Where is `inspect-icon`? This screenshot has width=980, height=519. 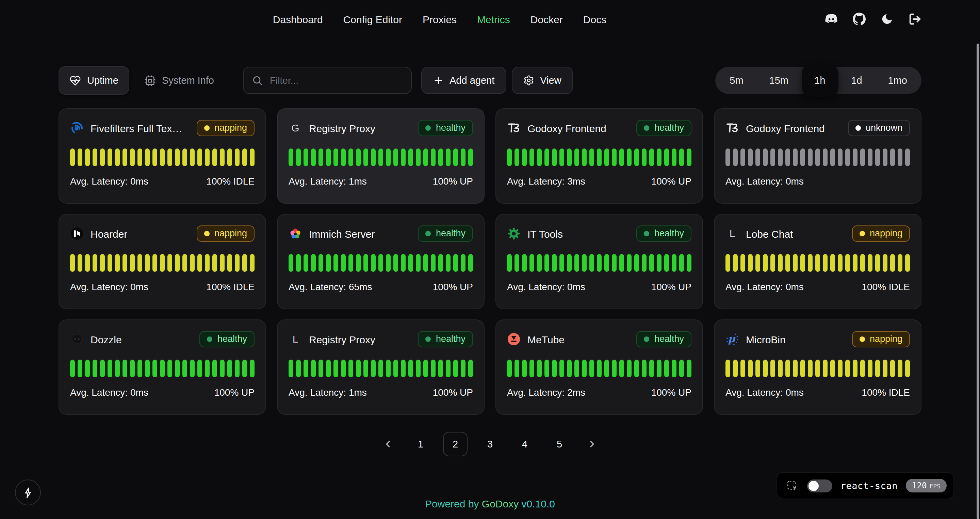 inspect-icon is located at coordinates (792, 485).